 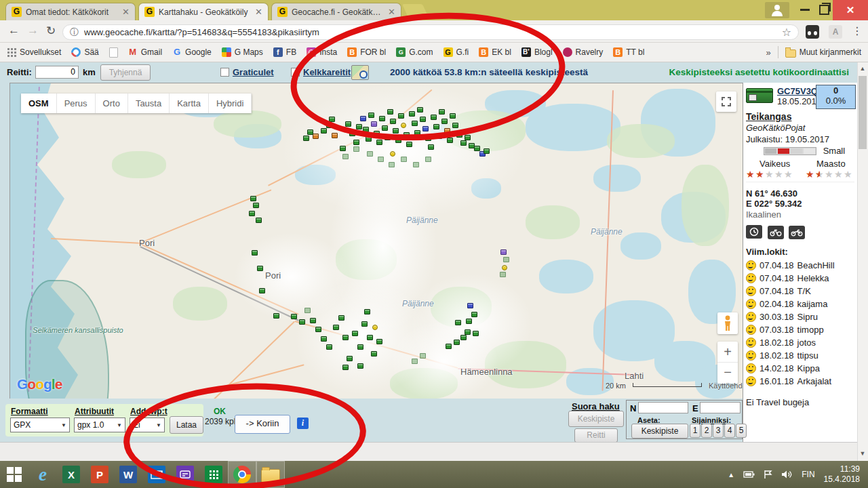 I want to click on bookmark-fb: fFB, so click(x=285, y=52).